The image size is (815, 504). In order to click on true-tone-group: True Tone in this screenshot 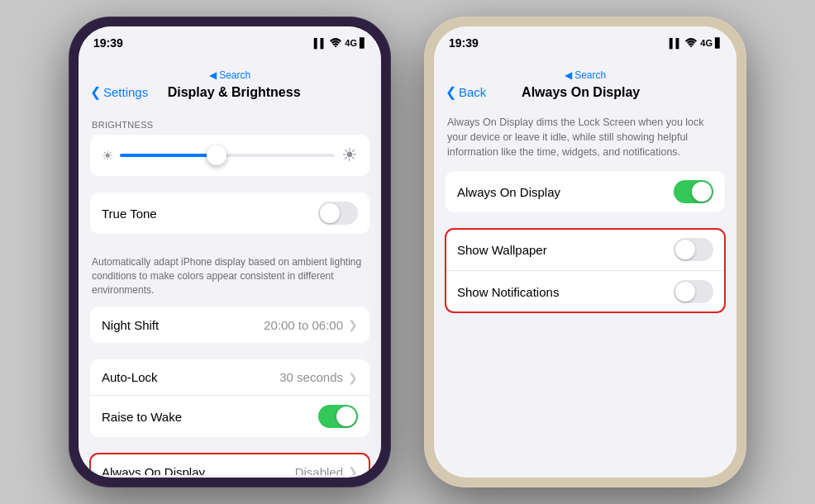, I will do `click(230, 213)`.